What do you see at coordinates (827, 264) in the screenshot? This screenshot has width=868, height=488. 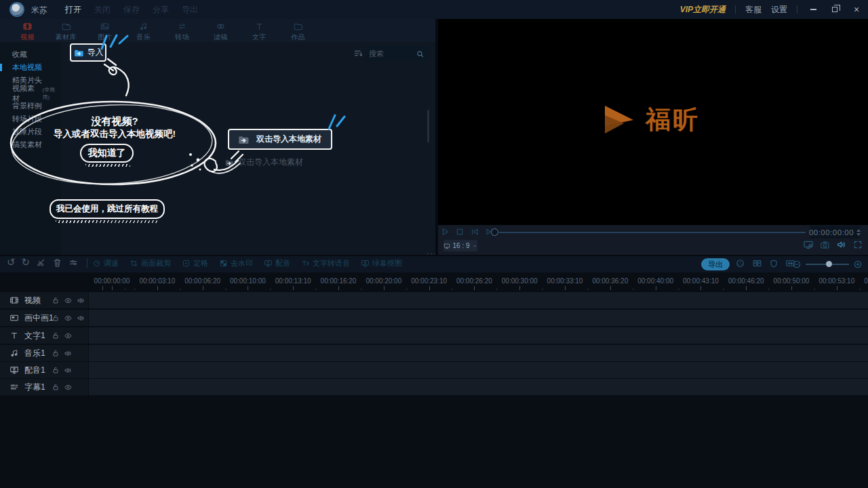 I see `timeline-zoom-slider` at bounding box center [827, 264].